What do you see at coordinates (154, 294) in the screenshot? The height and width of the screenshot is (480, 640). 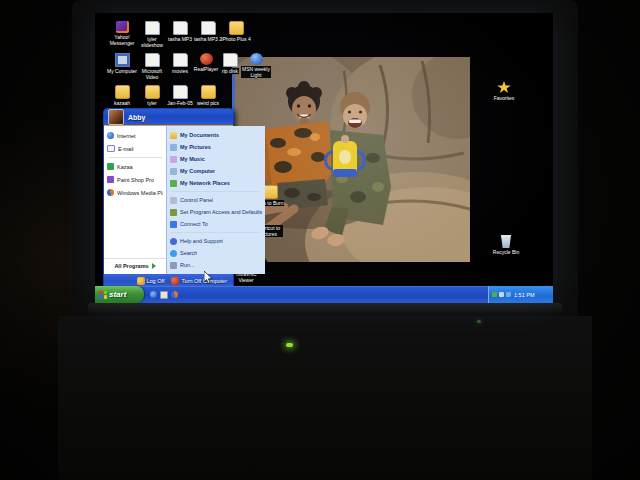 I see `quick-launch-internet-explorer-icon` at bounding box center [154, 294].